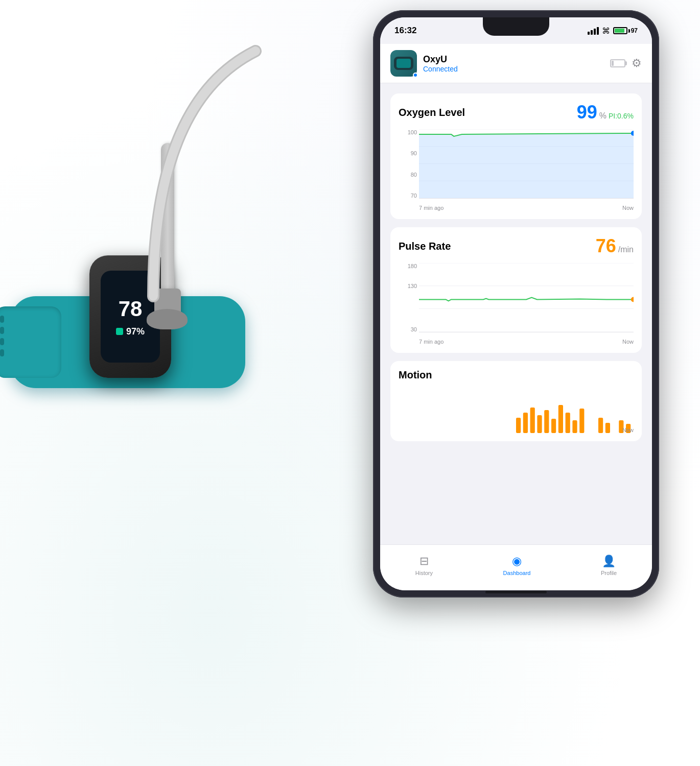  Describe the element at coordinates (514, 63) in the screenshot. I see `device-info: OxyU Connected` at that location.